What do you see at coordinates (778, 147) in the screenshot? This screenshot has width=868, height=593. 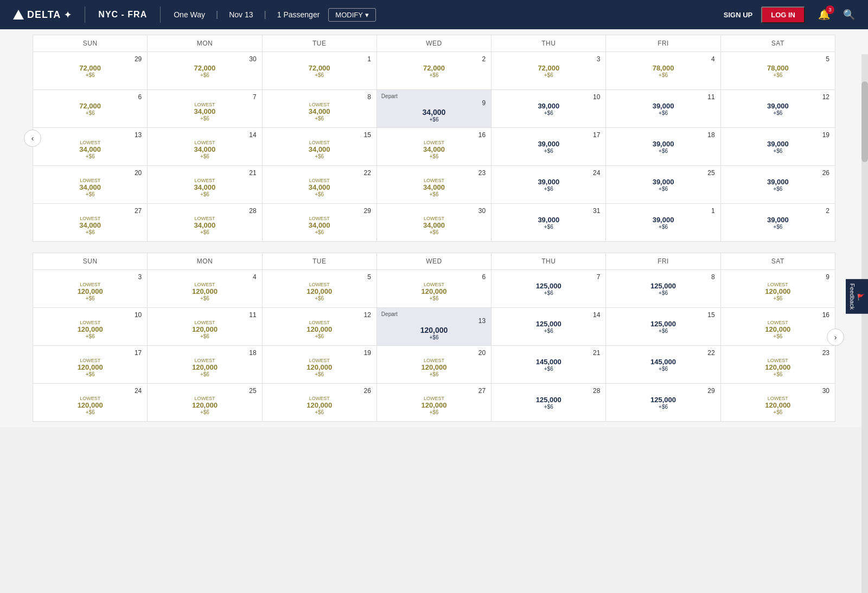 I see `calendar-cell: 19 39,000 +$6` at bounding box center [778, 147].